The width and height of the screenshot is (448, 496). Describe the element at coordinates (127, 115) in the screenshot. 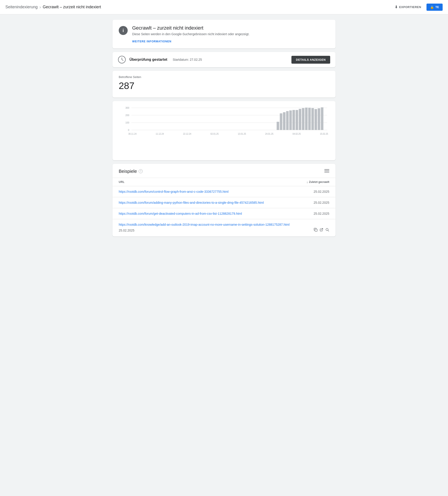

I see `svg-text: 200` at that location.